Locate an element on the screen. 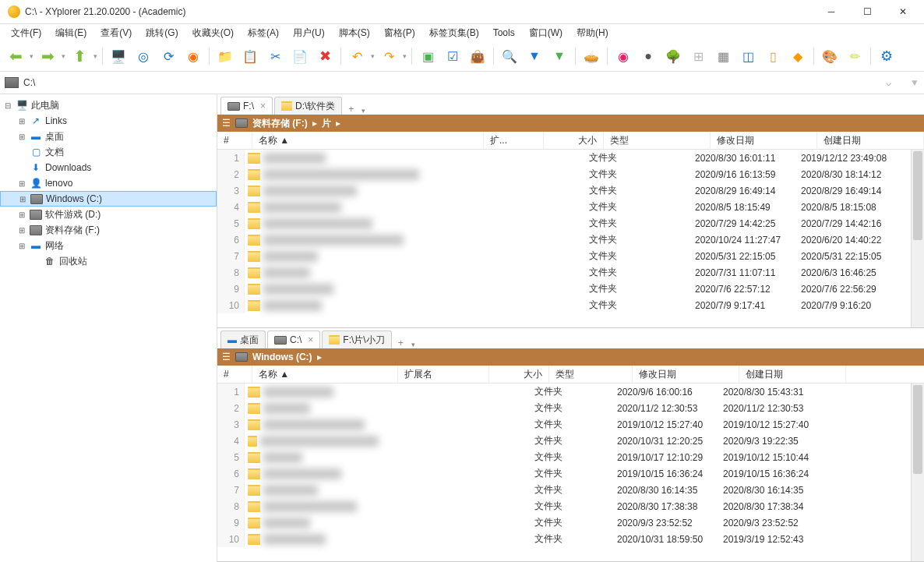 Image resolution: width=924 pixels, height=562 pixels. list-row: 7文件夹2020/5/31 22:15:052020/5/31 22:15:05 is located at coordinates (564, 256).